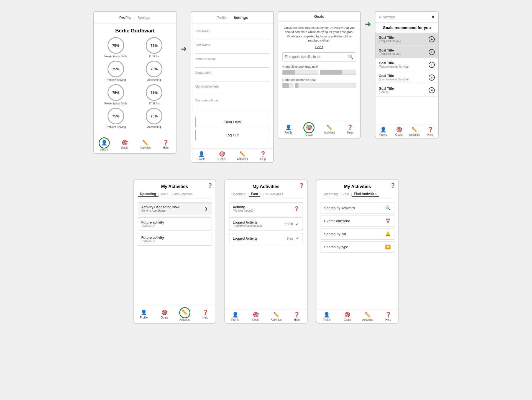  What do you see at coordinates (433, 17) in the screenshot?
I see `close-button: ✕` at bounding box center [433, 17].